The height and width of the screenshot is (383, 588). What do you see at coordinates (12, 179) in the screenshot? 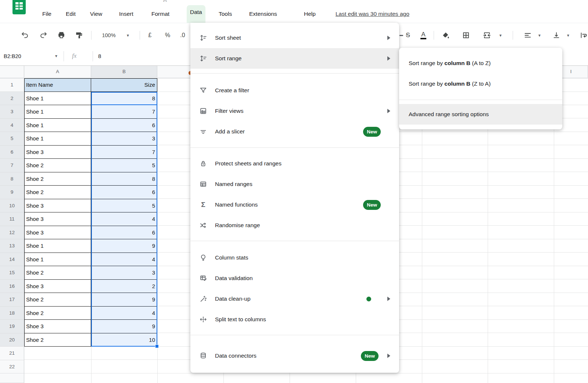
I see `row-header-8: 8` at bounding box center [12, 179].